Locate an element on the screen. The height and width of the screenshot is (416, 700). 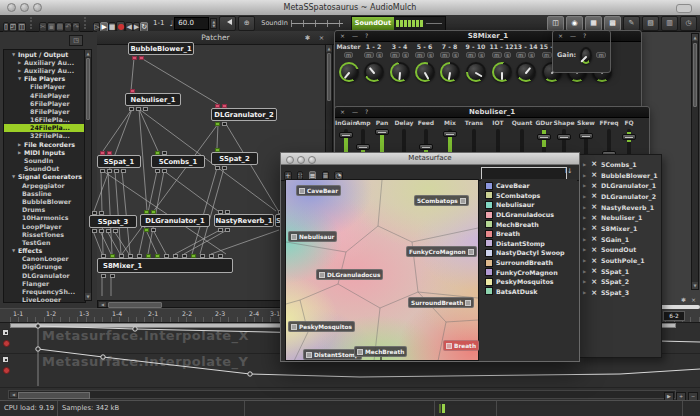
patcher-node: DLGranulator_1 is located at coordinates (175, 220).